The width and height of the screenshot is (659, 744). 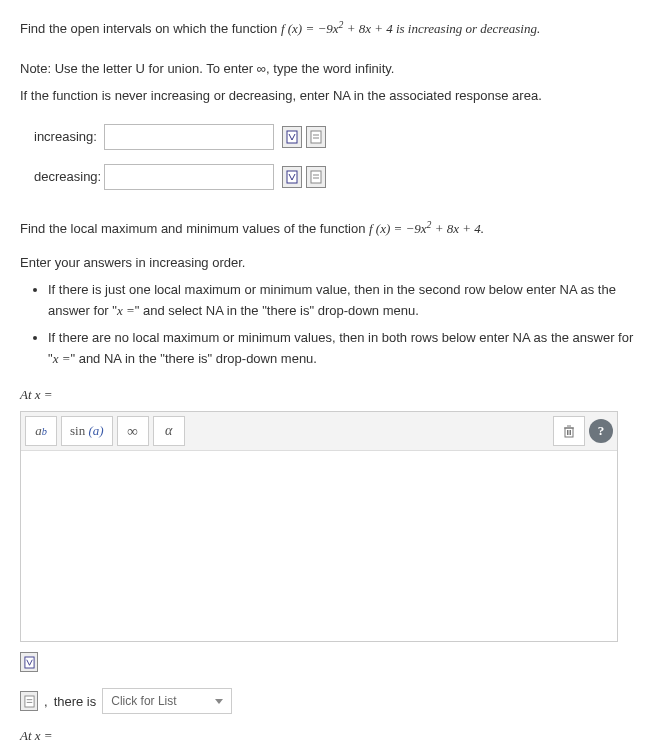 What do you see at coordinates (62, 176) in the screenshot?
I see `decreasing-label: decreasing:` at bounding box center [62, 176].